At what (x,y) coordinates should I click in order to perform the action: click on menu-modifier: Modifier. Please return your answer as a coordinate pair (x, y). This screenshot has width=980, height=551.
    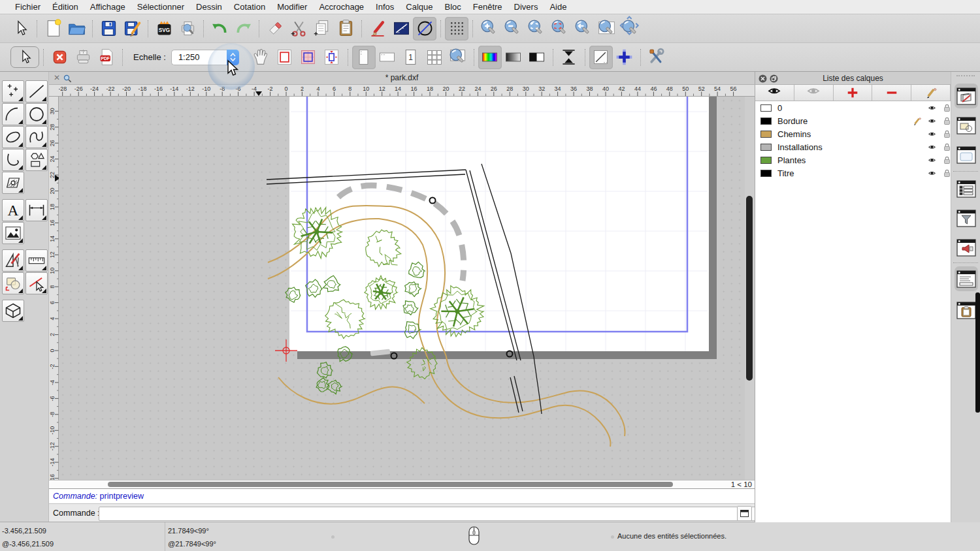
    Looking at the image, I should click on (292, 7).